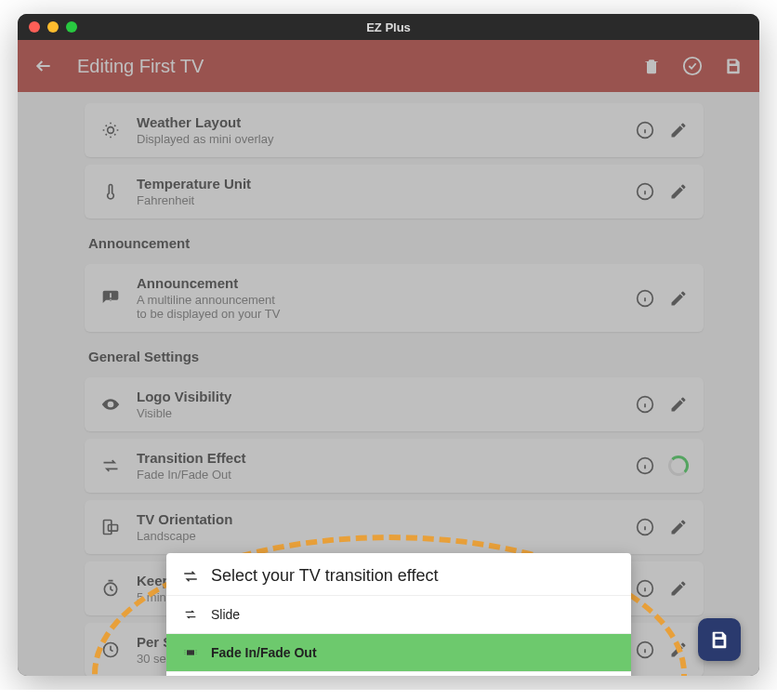  I want to click on option-slide: Slide, so click(399, 614).